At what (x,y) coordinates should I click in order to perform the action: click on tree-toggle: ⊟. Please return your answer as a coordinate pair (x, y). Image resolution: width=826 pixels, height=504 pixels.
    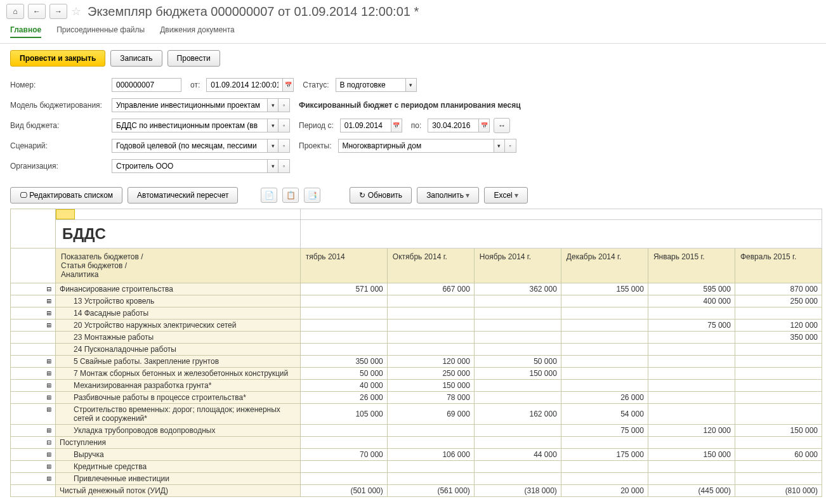
    Looking at the image, I should click on (33, 289).